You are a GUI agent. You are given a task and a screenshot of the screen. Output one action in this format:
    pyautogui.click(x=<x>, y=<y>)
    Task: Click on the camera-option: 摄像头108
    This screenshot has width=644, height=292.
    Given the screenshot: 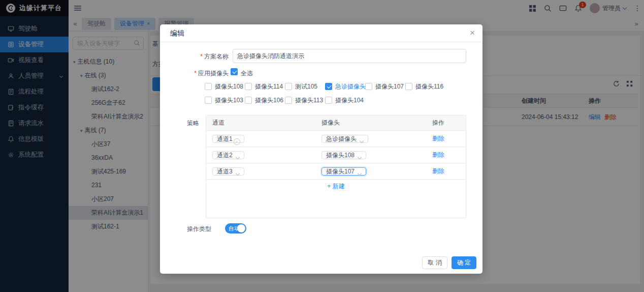 What is the action you would take?
    pyautogui.click(x=224, y=86)
    